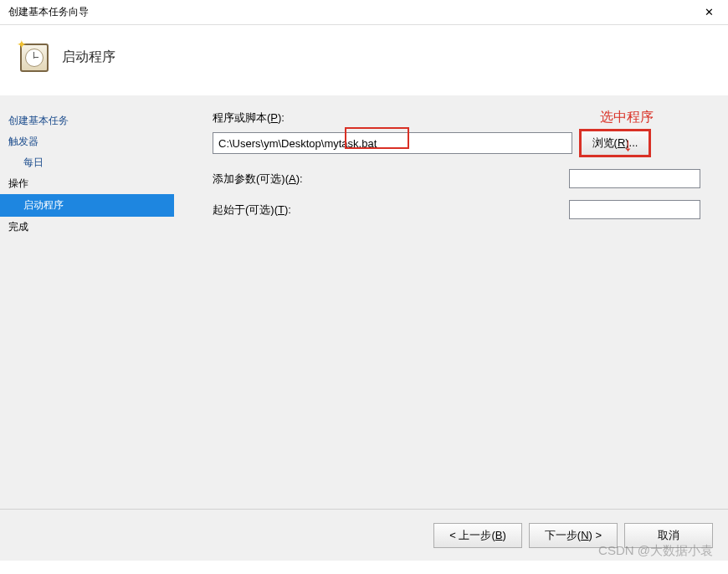 This screenshot has width=728, height=574. I want to click on browse-button: 浏览(R)..., so click(615, 143).